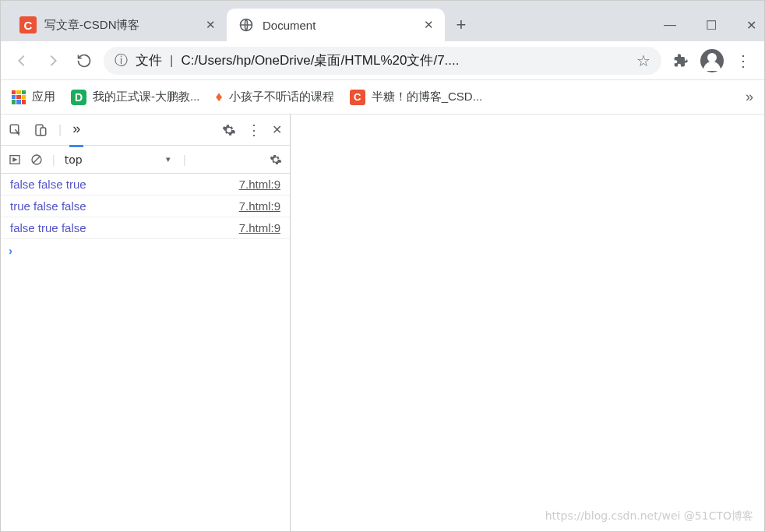 Image resolution: width=765 pixels, height=532 pixels. What do you see at coordinates (168, 159) in the screenshot?
I see `chevron-down-icon: ▾` at bounding box center [168, 159].